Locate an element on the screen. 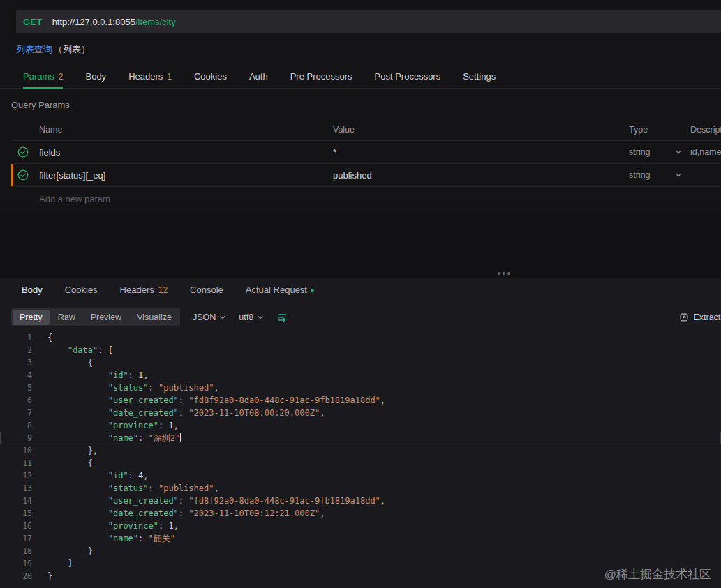 The height and width of the screenshot is (588, 721). tab-label: Settings is located at coordinates (479, 77).